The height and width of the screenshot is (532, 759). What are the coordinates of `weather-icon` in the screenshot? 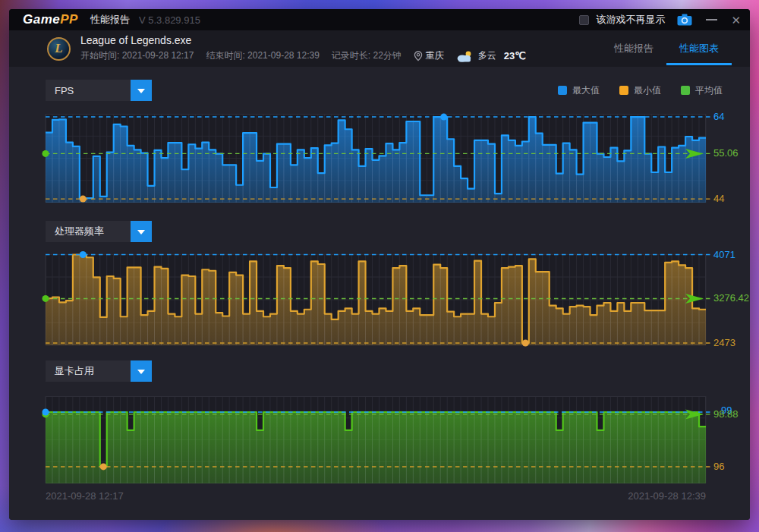 It's located at (465, 56).